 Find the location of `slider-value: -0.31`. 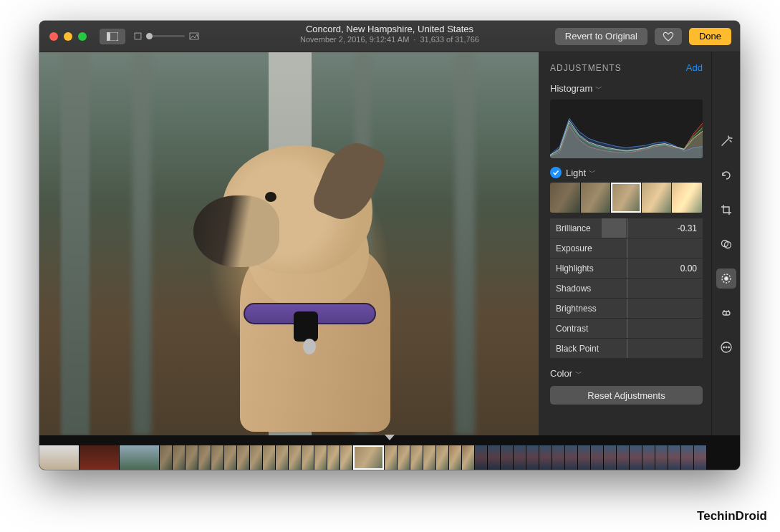

slider-value: -0.31 is located at coordinates (690, 228).